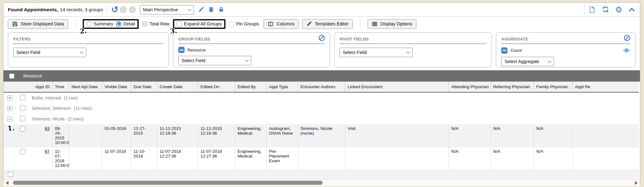 This screenshot has width=644, height=187. I want to click on display-options-button: Display Options, so click(392, 24).